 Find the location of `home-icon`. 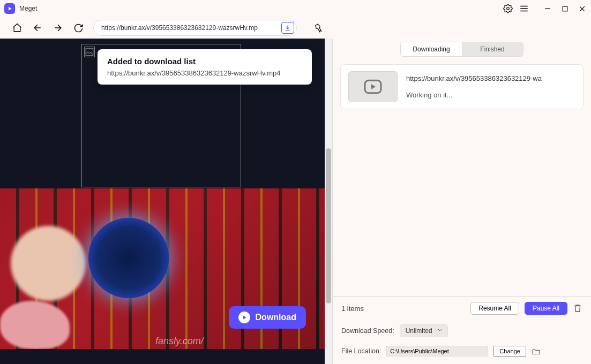

home-icon is located at coordinates (17, 28).